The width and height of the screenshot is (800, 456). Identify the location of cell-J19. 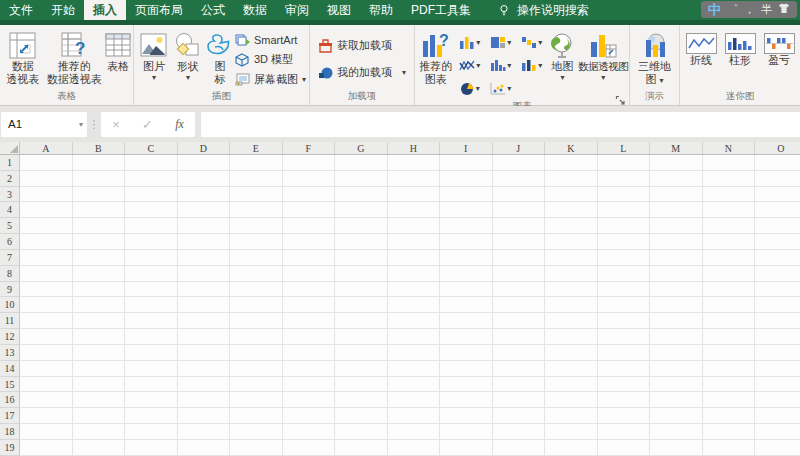
(520, 448).